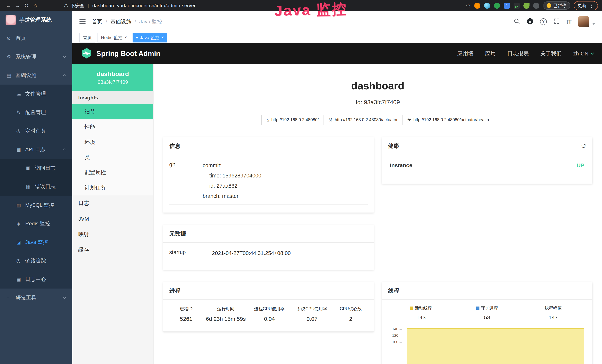 This screenshot has height=364, width=602. Describe the element at coordinates (312, 310) in the screenshot. I see `process-col-header: 系统CPU使用率` at that location.